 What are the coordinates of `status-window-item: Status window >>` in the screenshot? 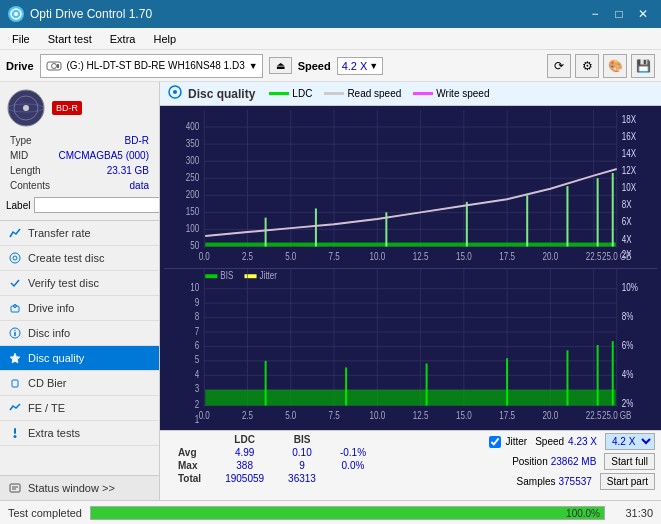 It's located at (80, 488).